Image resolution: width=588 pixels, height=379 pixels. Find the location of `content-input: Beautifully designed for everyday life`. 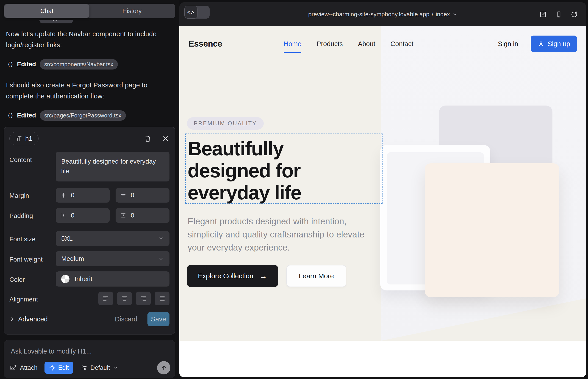

content-input: Beautifully designed for everyday life is located at coordinates (113, 166).